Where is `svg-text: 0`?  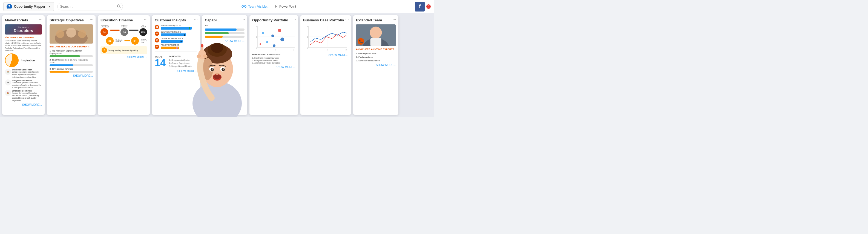
svg-text: 0 is located at coordinates (257, 48).